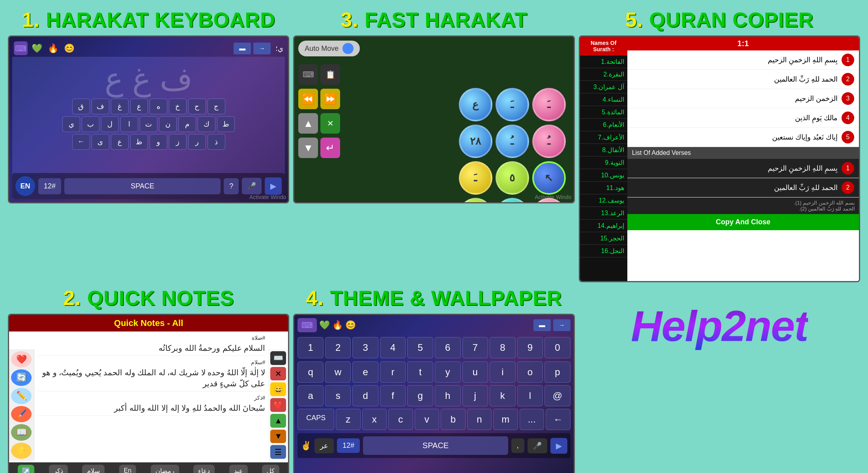 The height and width of the screenshot is (473, 868). What do you see at coordinates (21, 378) in the screenshot?
I see `sidebar-refresh-icon: 🔄` at bounding box center [21, 378].